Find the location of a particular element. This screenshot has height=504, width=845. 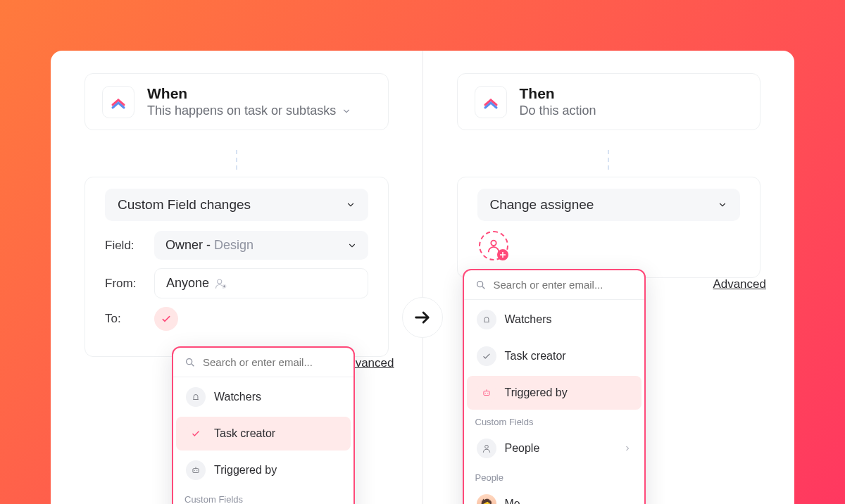

from-select: Anyone is located at coordinates (261, 283).